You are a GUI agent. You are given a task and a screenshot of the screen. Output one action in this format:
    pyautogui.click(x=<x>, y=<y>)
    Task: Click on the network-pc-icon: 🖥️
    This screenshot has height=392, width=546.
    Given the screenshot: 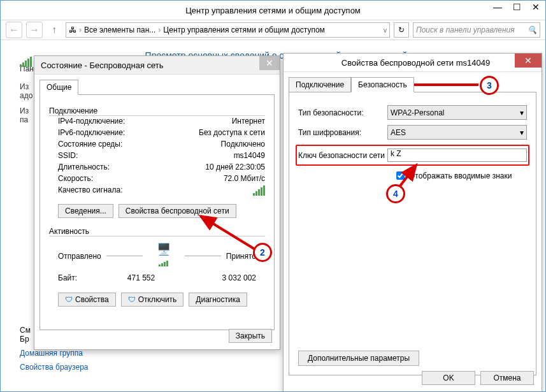 What is the action you would take?
    pyautogui.click(x=164, y=256)
    